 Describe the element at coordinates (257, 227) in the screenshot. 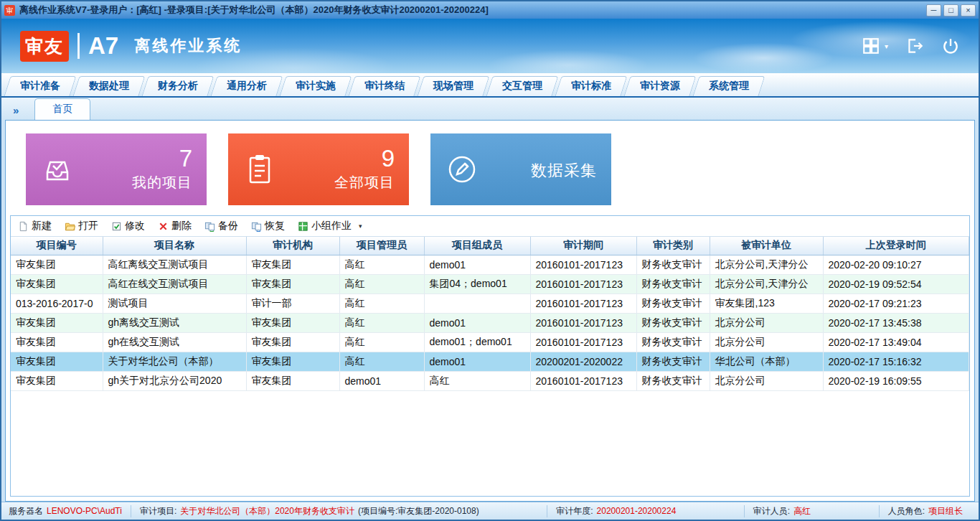

I see `restore-icon` at that location.